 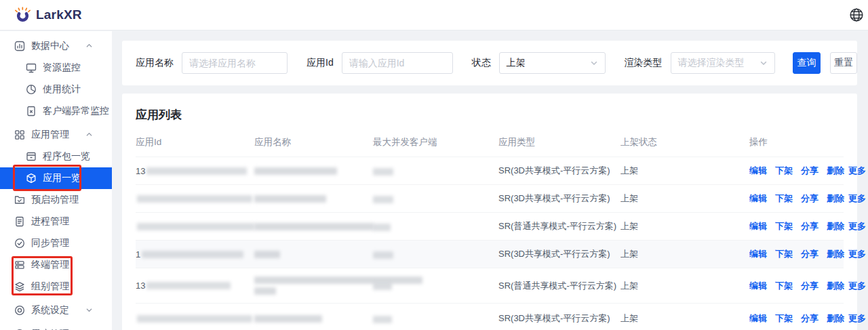 What do you see at coordinates (155, 63) in the screenshot?
I see `app-name-label: 应用名称` at bounding box center [155, 63].